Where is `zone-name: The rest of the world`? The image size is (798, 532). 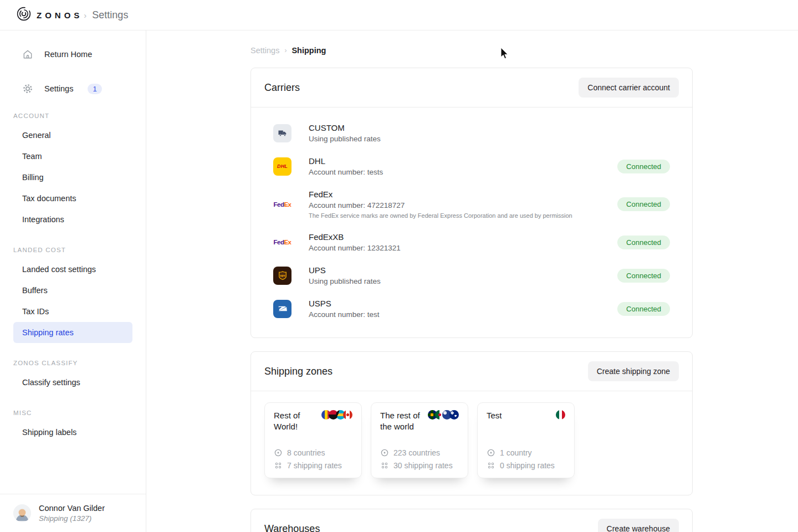
zone-name: The rest of the world is located at coordinates (404, 421).